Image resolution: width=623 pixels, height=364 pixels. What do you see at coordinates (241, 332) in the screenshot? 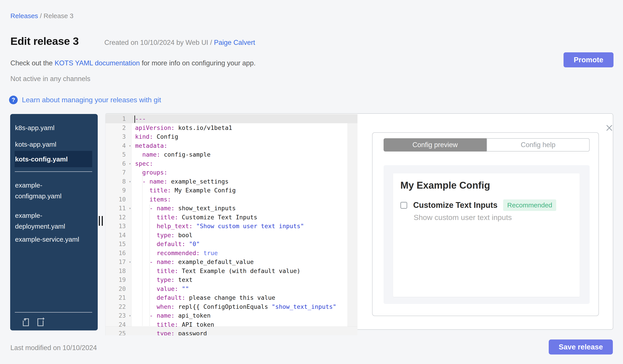
I see `code-line: type: password` at bounding box center [241, 332].